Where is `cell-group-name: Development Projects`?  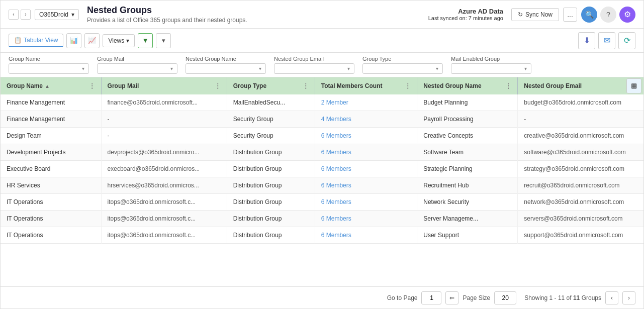 cell-group-name: Development Projects is located at coordinates (51, 153).